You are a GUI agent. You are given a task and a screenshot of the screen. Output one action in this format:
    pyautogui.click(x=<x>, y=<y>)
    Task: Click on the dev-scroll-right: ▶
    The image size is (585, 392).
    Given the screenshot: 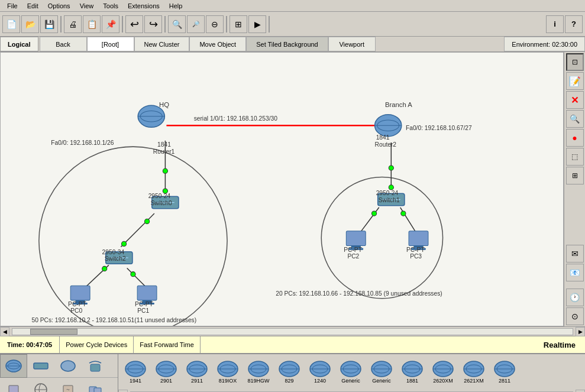 What is the action you would take?
    pyautogui.click(x=580, y=391)
    